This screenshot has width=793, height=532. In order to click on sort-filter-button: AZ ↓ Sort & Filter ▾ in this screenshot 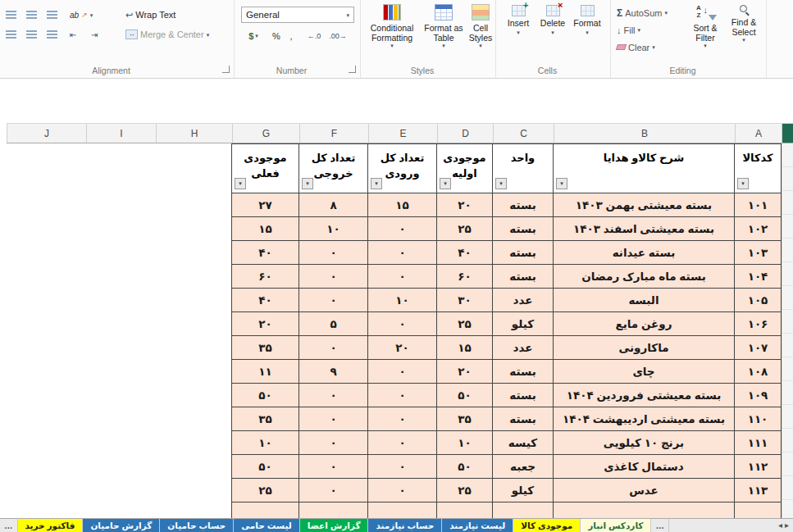, I will do `click(705, 26)`.